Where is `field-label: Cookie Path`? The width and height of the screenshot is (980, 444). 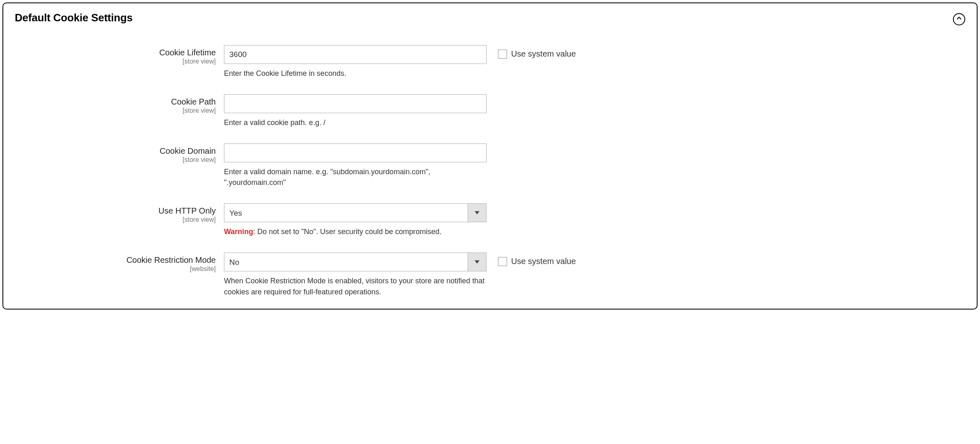
field-label: Cookie Path is located at coordinates (115, 102).